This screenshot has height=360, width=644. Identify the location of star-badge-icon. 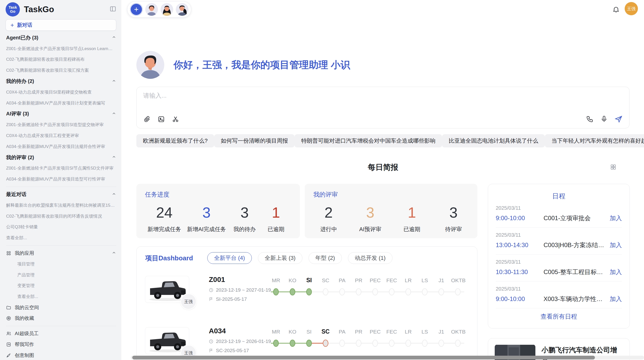
(9, 318).